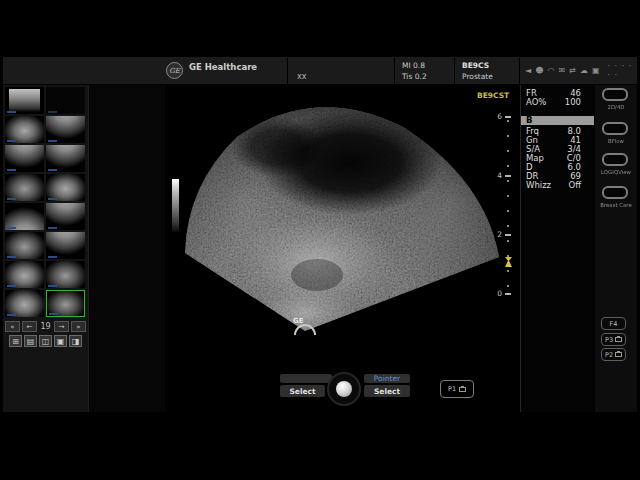 The height and width of the screenshot is (480, 640). What do you see at coordinates (223, 67) in the screenshot?
I see `brand-name: GE Healthcare` at bounding box center [223, 67].